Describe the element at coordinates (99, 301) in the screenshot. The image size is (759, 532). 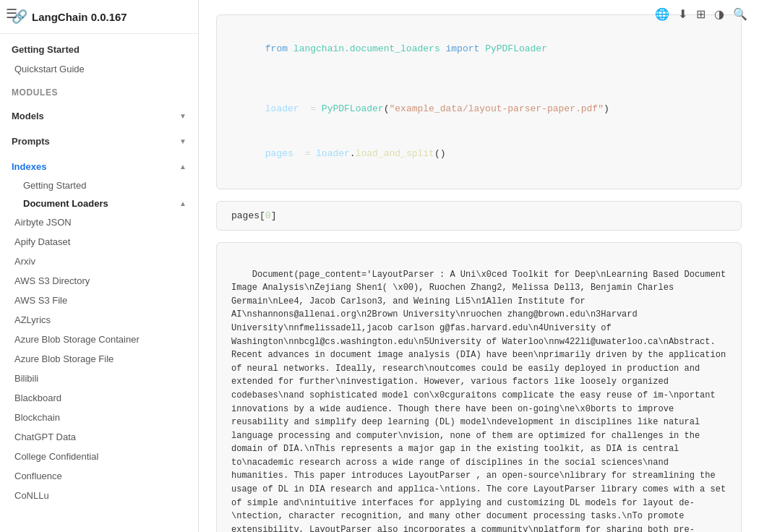
I see `sidebar-item-aws-s3-file: AWS S3 File` at that location.